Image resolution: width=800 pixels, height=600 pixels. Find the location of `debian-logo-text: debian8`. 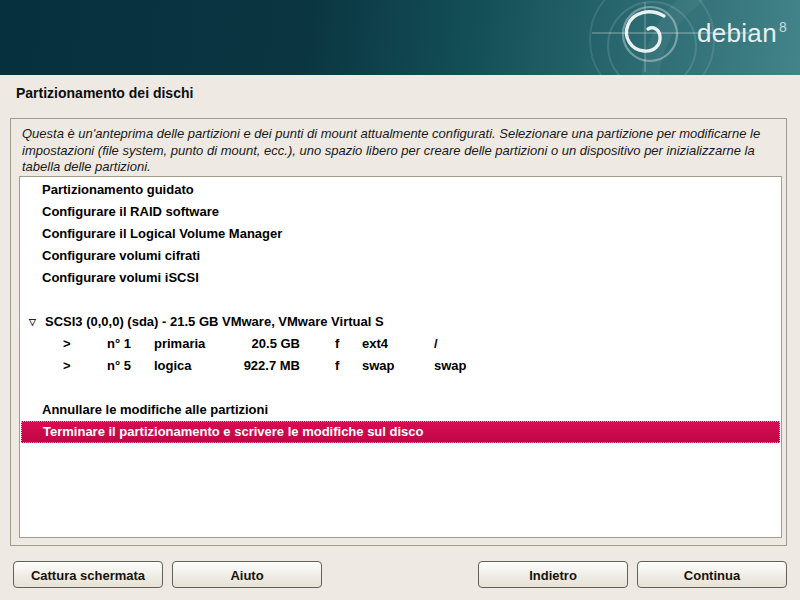

debian-logo-text: debian8 is located at coordinates (742, 33).